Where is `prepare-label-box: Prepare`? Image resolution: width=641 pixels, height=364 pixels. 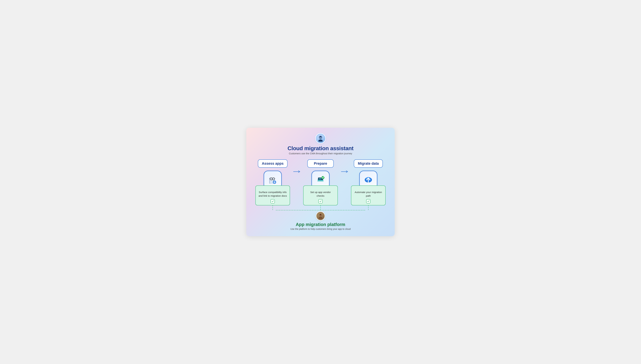
prepare-label-box: Prepare is located at coordinates (320, 164).